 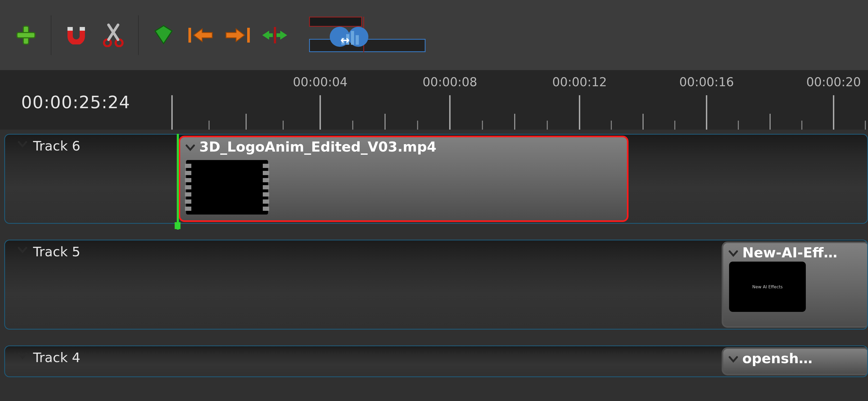 I want to click on track-name: Track 4, so click(x=57, y=358).